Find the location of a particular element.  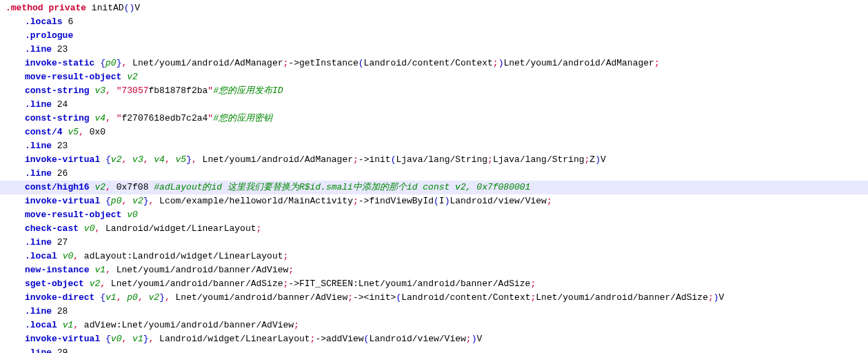

code-token: ) is located at coordinates (598, 160).